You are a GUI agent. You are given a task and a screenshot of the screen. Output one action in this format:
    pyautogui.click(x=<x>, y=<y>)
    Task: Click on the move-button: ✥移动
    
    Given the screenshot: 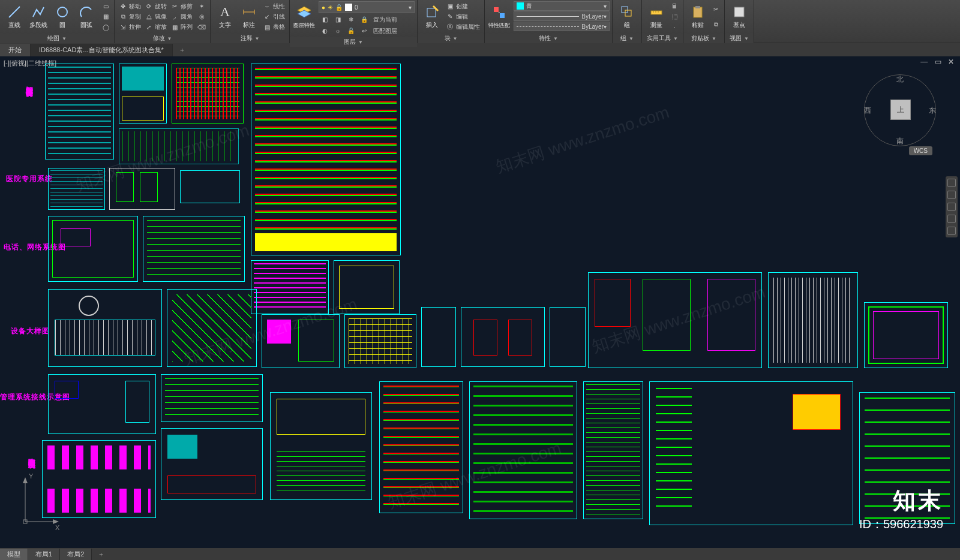 What is the action you would take?
    pyautogui.click(x=130, y=6)
    